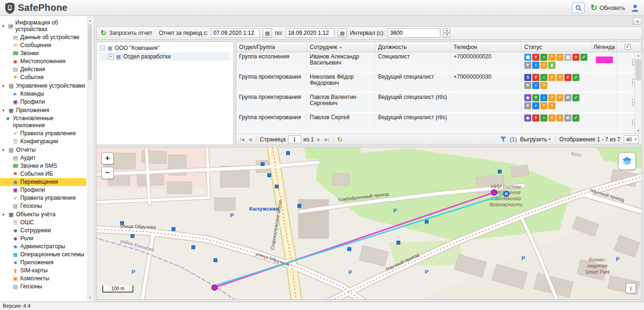 Image resolution: width=644 pixels, height=310 pixels. Describe the element at coordinates (447, 35) in the screenshot. I see `stepper-down-icon: ▼` at that location.